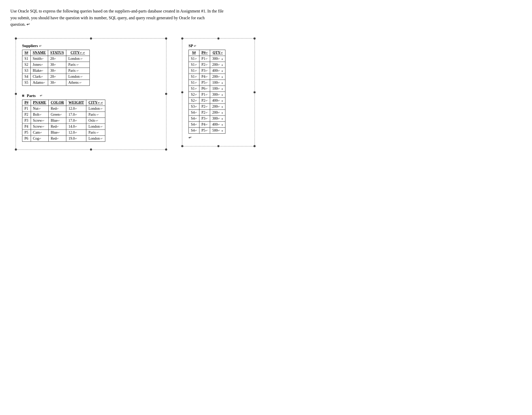  Describe the element at coordinates (207, 88) in the screenshot. I see `table-row: S1↵P6↵100↵◄` at that location.